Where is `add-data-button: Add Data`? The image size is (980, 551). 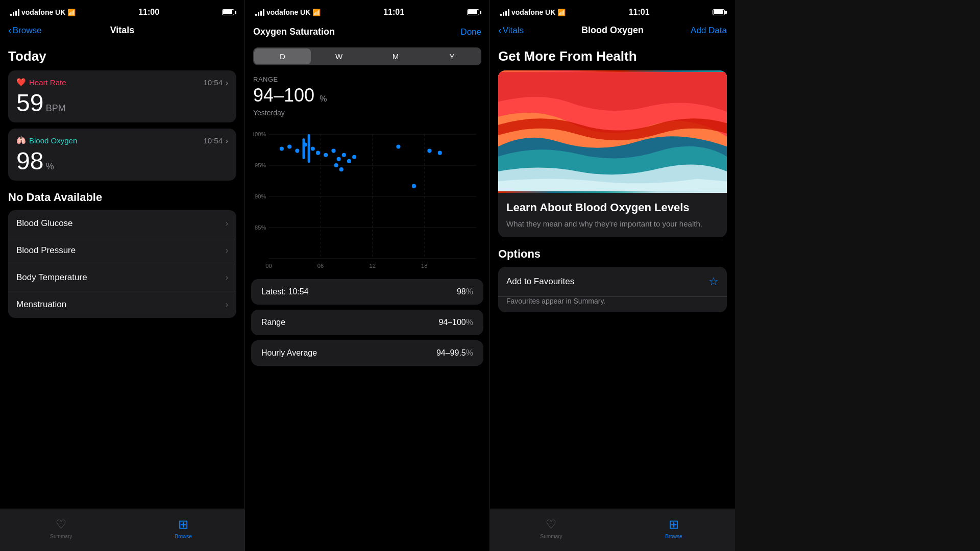
add-data-button: Add Data is located at coordinates (708, 31).